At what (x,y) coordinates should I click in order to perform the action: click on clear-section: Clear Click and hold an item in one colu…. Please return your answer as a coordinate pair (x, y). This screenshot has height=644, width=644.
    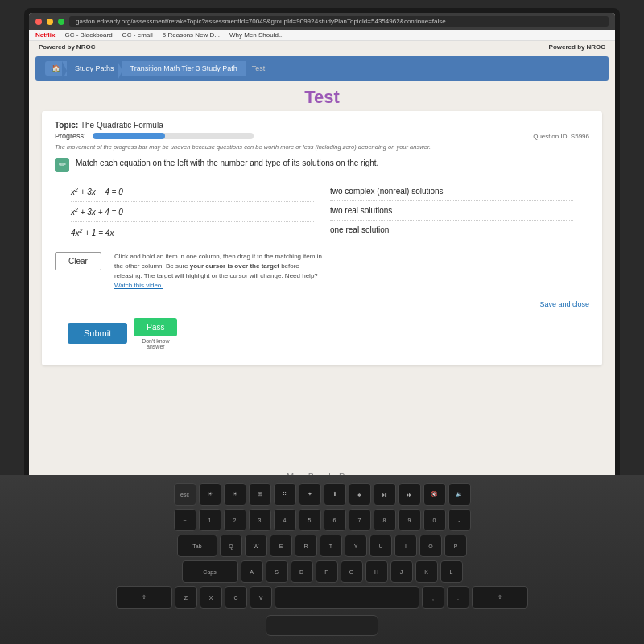
    Looking at the image, I should click on (322, 271).